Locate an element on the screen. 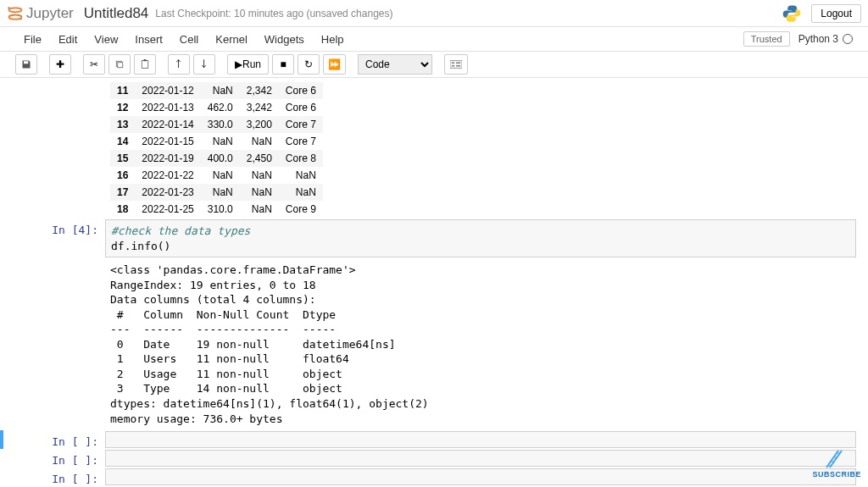 Image resolution: width=868 pixels, height=487 pixels. in-prompt-4: In [4]: is located at coordinates (58, 239).